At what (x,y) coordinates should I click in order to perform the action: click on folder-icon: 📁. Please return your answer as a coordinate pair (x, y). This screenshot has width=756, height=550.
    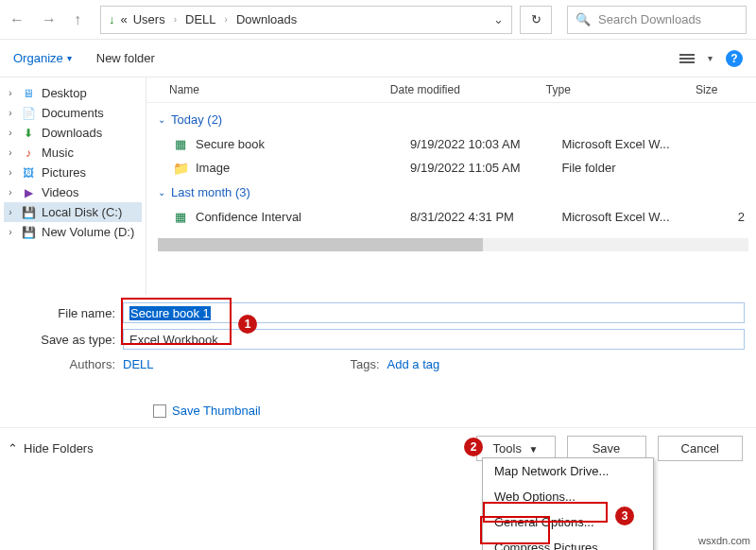
    Looking at the image, I should click on (180, 168).